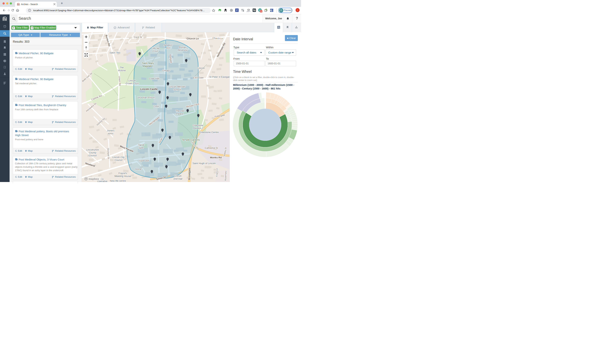 The width and height of the screenshot is (602, 364). What do you see at coordinates (94, 179) in the screenshot?
I see `svg-text: mapbox` at bounding box center [94, 179].